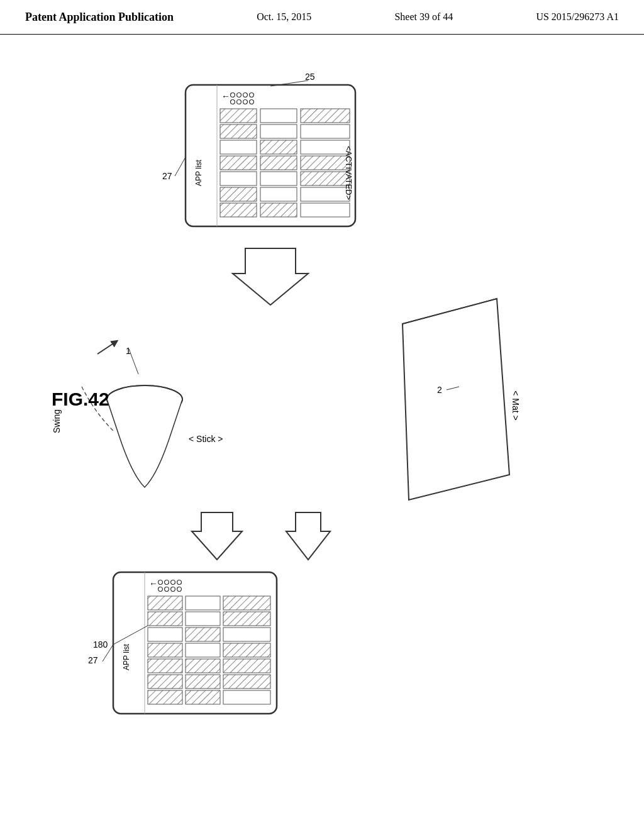 This screenshot has width=644, height=830. What do you see at coordinates (93, 660) in the screenshot?
I see `ref-27-bottom-label: 27` at bounding box center [93, 660].